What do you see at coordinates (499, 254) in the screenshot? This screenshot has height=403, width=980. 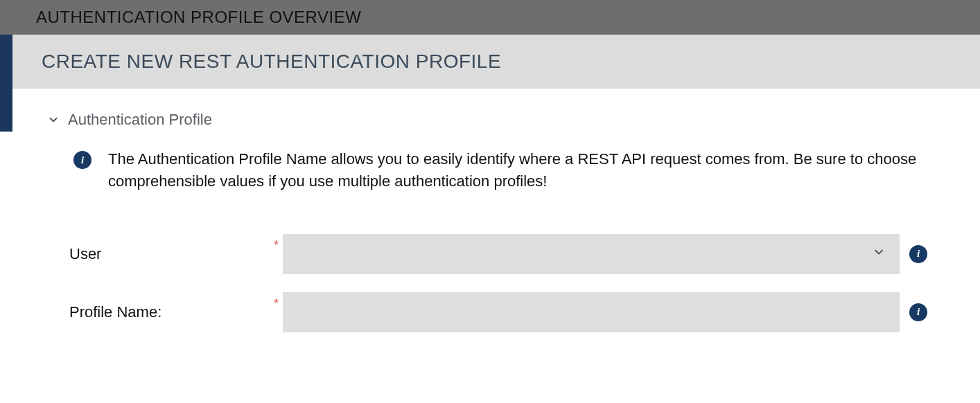 I see `form-row-user: User * i` at bounding box center [499, 254].